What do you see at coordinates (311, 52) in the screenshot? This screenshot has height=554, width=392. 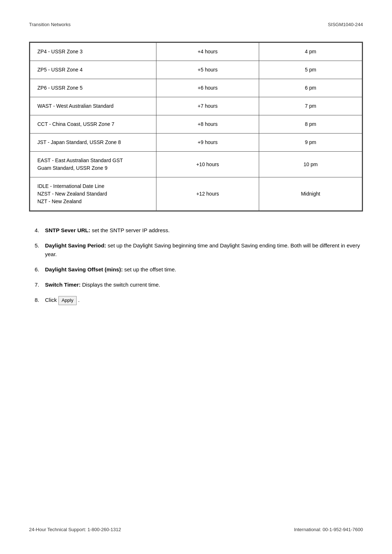 I see `time-cell: 4 pm` at bounding box center [311, 52].